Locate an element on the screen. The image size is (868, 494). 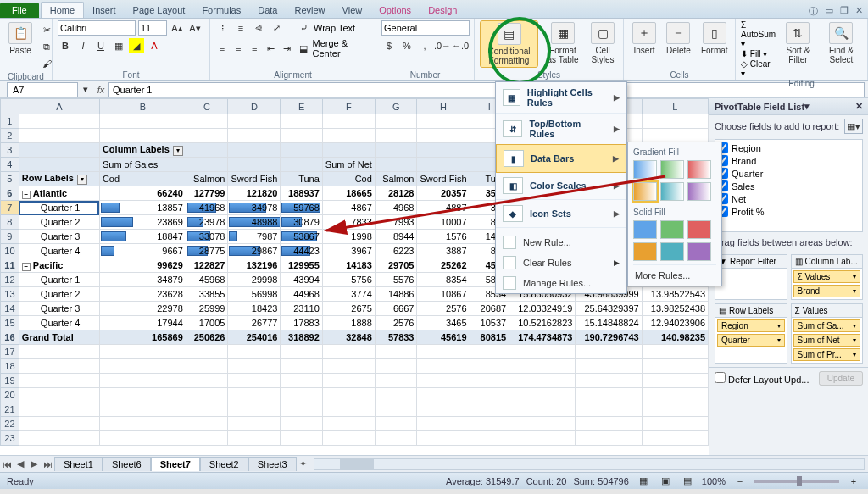
field-checkbox: Net is located at coordinates (788, 198).